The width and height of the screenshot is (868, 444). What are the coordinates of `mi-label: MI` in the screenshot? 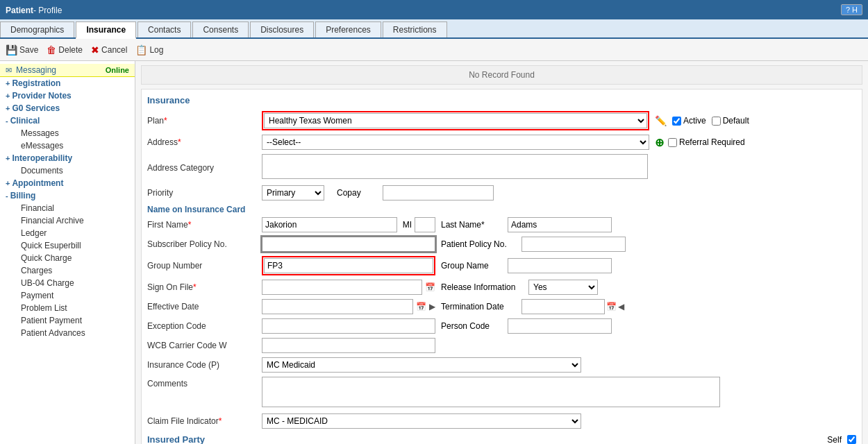 It's located at (407, 225).